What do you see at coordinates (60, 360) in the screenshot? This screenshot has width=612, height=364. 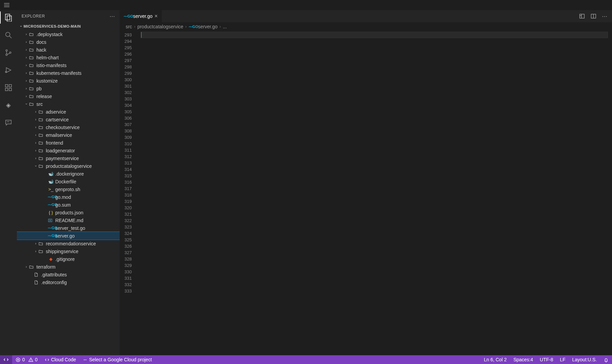 I see `cloud-code-status: Cloud Code` at bounding box center [60, 360].